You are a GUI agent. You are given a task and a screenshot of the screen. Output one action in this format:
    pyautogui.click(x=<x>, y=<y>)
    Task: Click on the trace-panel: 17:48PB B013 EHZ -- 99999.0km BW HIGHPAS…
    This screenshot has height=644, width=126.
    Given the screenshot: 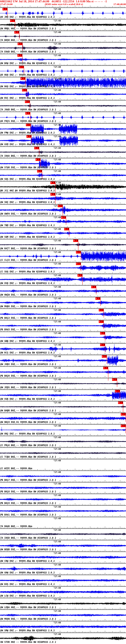 What is the action you would take?
    pyautogui.click(x=63, y=314)
    